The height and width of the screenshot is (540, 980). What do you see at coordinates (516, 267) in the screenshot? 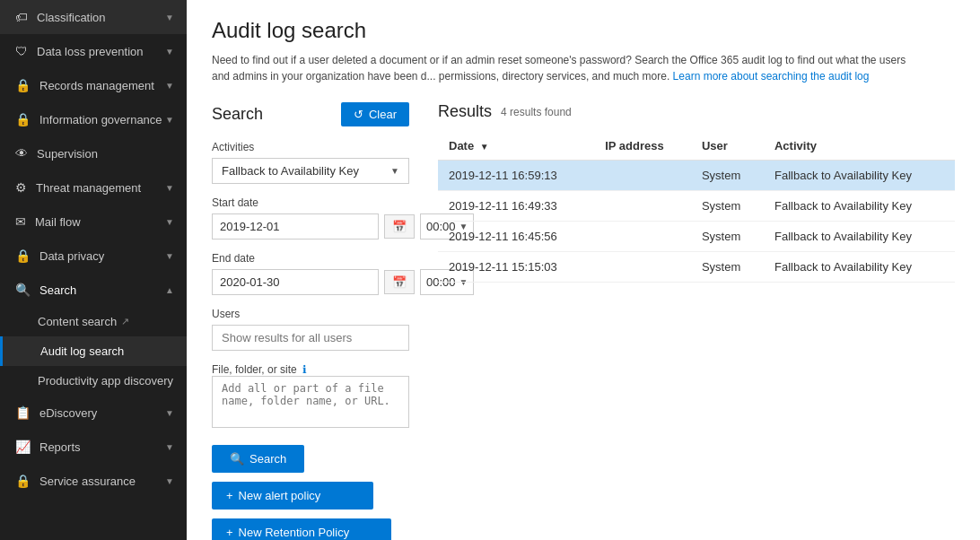
I see `cell-date: 2019-12-11 15:15:03` at bounding box center [516, 267].